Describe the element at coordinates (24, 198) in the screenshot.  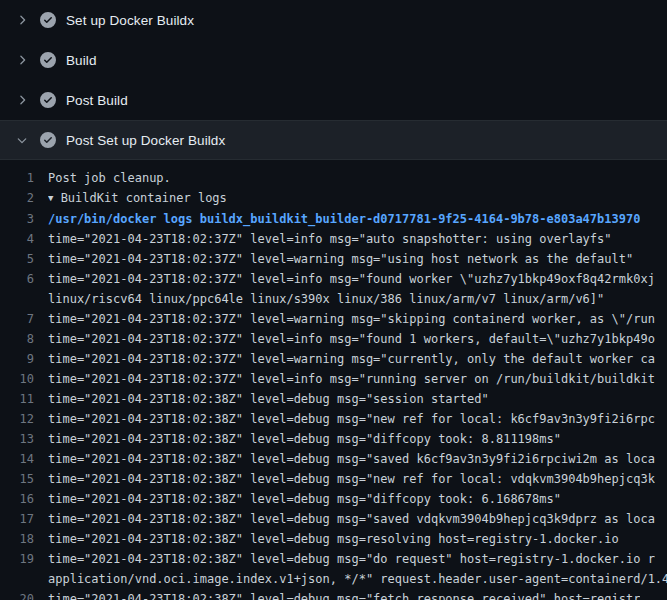
I see `line-number: 2` at that location.